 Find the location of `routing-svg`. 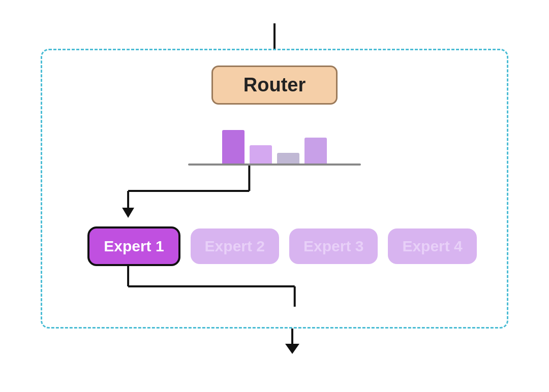

routing-svg is located at coordinates (274, 196).